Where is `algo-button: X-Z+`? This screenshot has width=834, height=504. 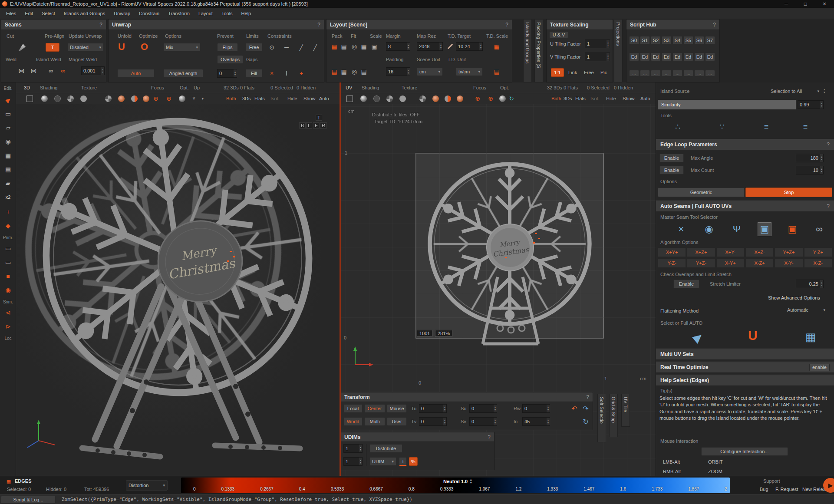
algo-button: X-Z+ is located at coordinates (760, 263).